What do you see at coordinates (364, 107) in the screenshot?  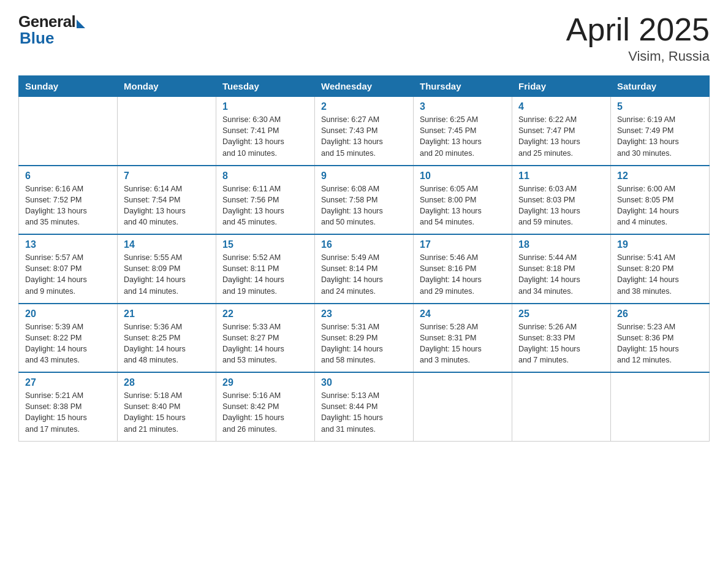 I see `day-number: 2` at bounding box center [364, 107].